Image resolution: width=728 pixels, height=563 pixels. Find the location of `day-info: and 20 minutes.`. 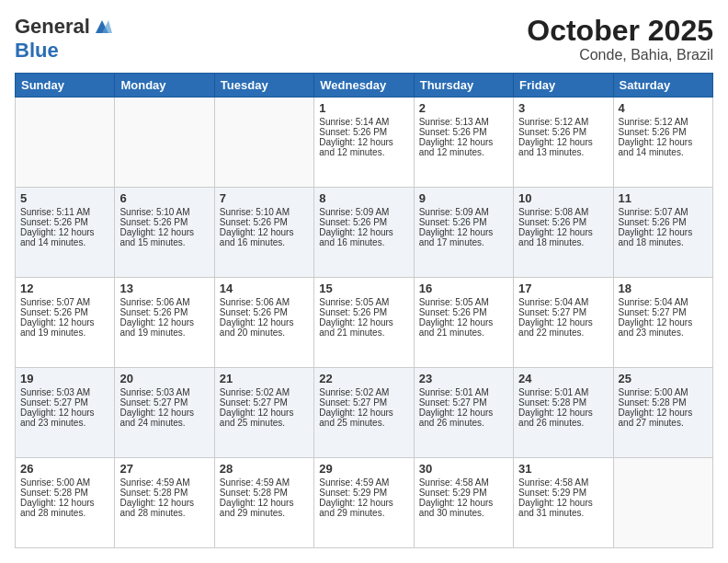

day-info: and 20 minutes. is located at coordinates (265, 333).